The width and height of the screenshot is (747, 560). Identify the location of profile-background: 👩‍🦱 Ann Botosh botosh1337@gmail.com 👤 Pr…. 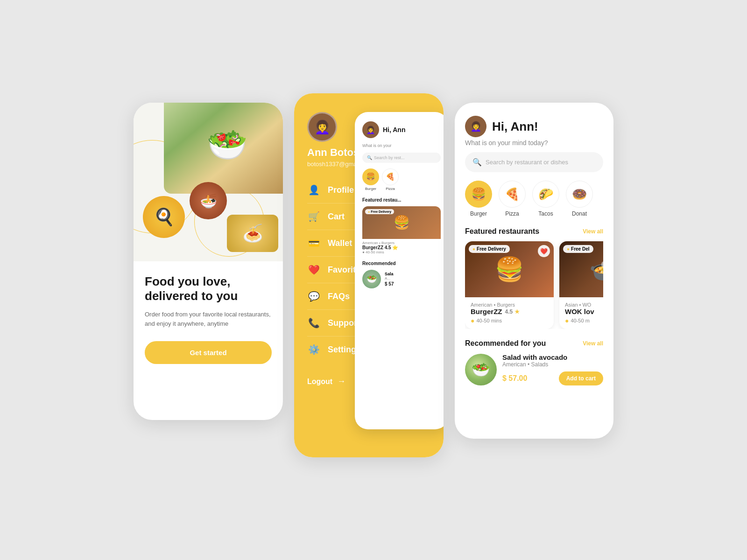
(369, 275).